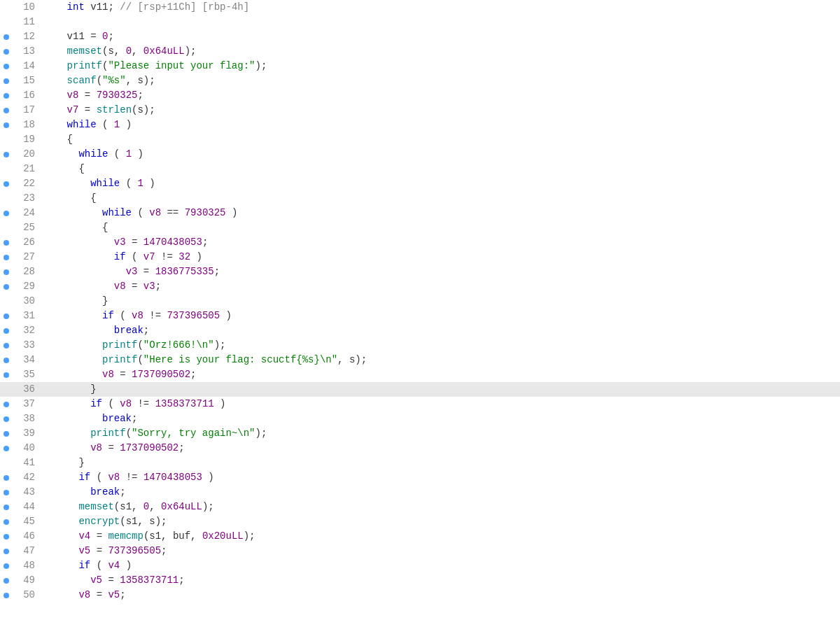 This screenshot has width=840, height=634. I want to click on line-number: 28, so click(27, 272).